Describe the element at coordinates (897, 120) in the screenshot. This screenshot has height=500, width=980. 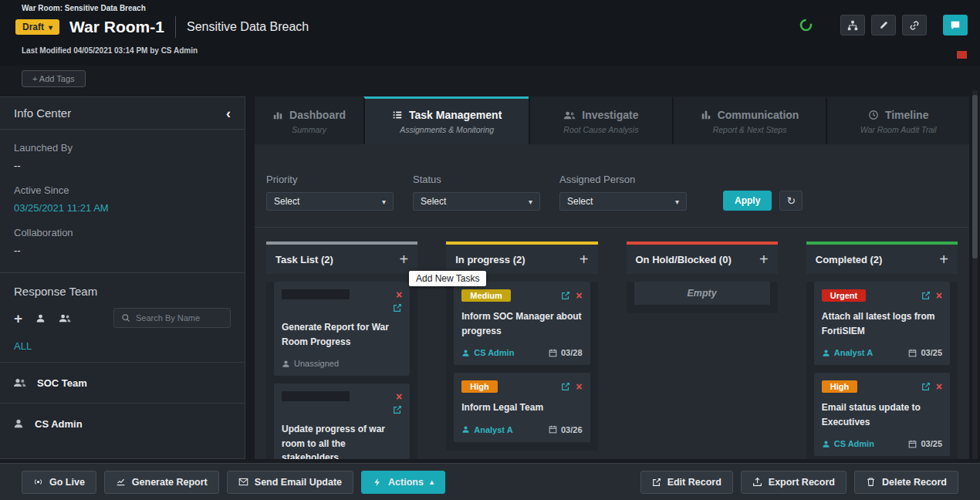
I see `tab-timeline: Timeline War Room Audit Trail` at that location.